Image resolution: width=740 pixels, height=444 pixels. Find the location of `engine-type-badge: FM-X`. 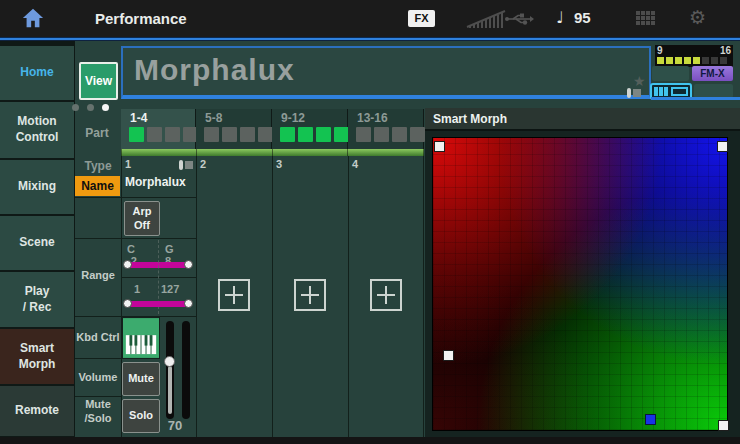

engine-type-badge: FM-X is located at coordinates (712, 74).